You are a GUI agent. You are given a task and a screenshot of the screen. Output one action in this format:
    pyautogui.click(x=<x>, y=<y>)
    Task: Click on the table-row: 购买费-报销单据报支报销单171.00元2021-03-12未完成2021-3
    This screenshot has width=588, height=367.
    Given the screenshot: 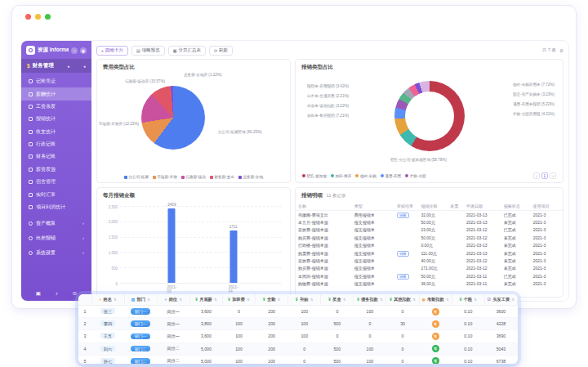 What is the action you would take?
    pyautogui.click(x=430, y=268)
    